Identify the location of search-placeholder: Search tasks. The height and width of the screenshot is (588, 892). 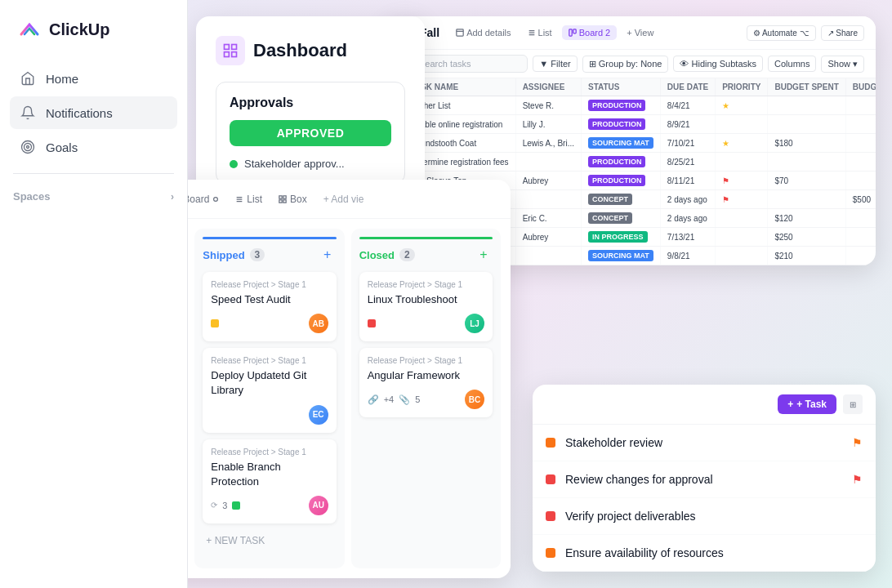
(445, 64).